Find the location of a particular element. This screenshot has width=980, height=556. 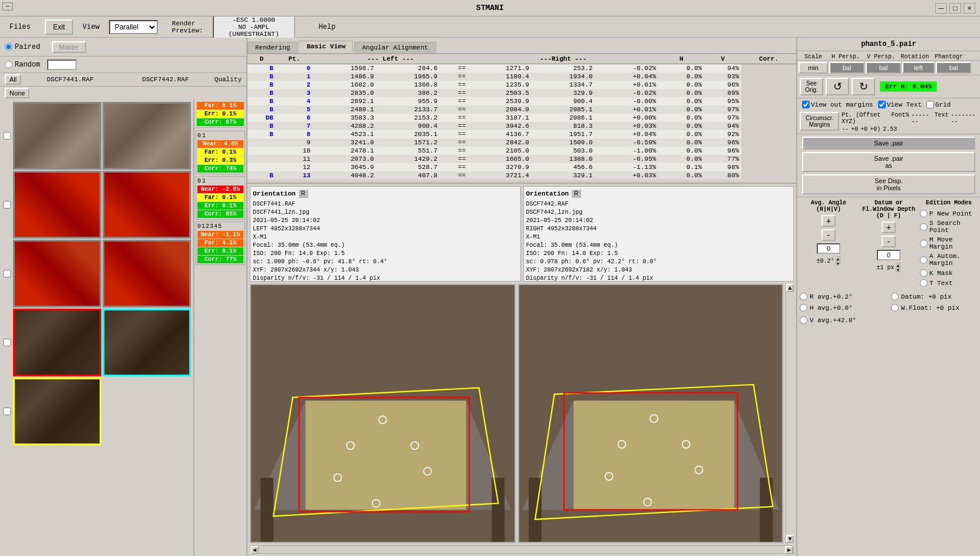

pm-angle-spinner: ±0.2° ▲ ▼ is located at coordinates (829, 261).